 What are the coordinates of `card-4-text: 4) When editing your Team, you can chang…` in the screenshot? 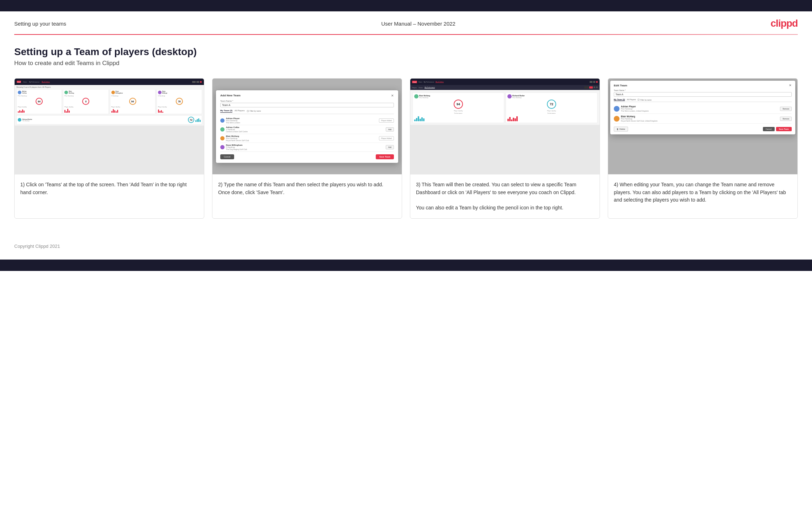 It's located at (703, 196).